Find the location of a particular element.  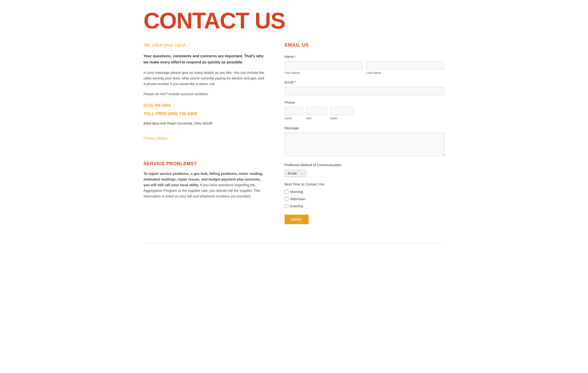

intro-text: In your message please give as many deta… is located at coordinates (205, 78).